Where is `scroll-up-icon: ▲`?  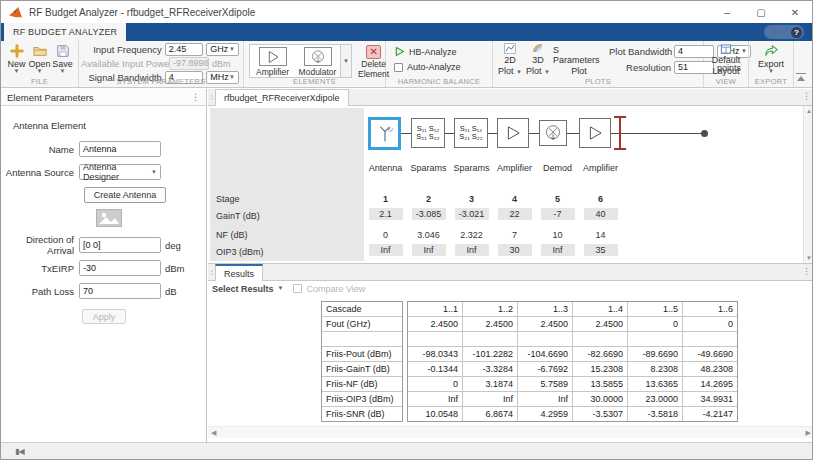 scroll-up-icon: ▲ is located at coordinates (809, 111).